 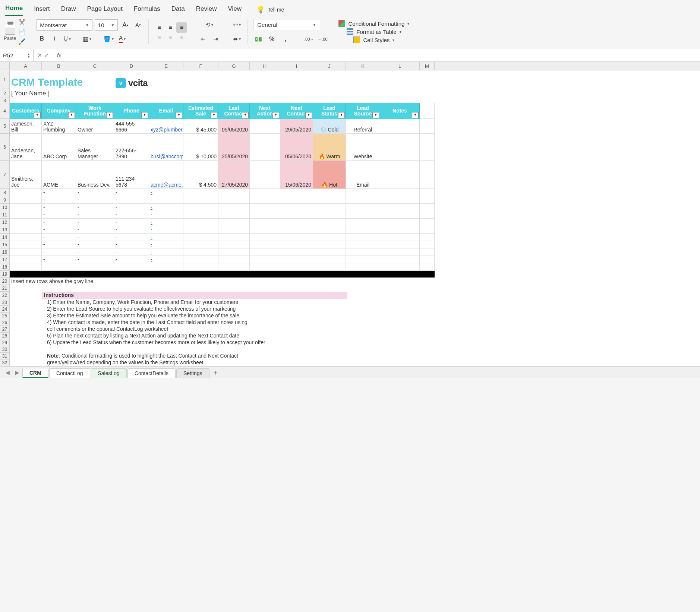 I want to click on comma-icon: ,, so click(x=285, y=39).